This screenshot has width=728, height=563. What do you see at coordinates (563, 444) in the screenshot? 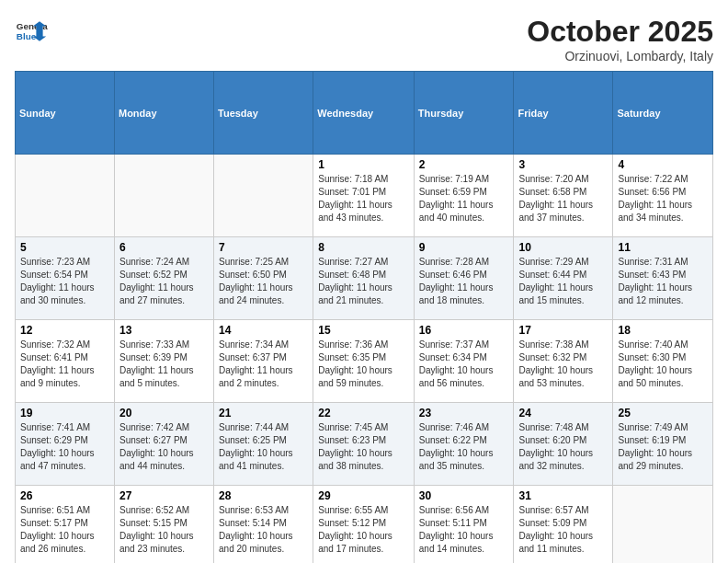
I see `day-cell: 24Sunrise: 7:48 AM Sunset: 6:20 PM Dayli…` at bounding box center [563, 444].